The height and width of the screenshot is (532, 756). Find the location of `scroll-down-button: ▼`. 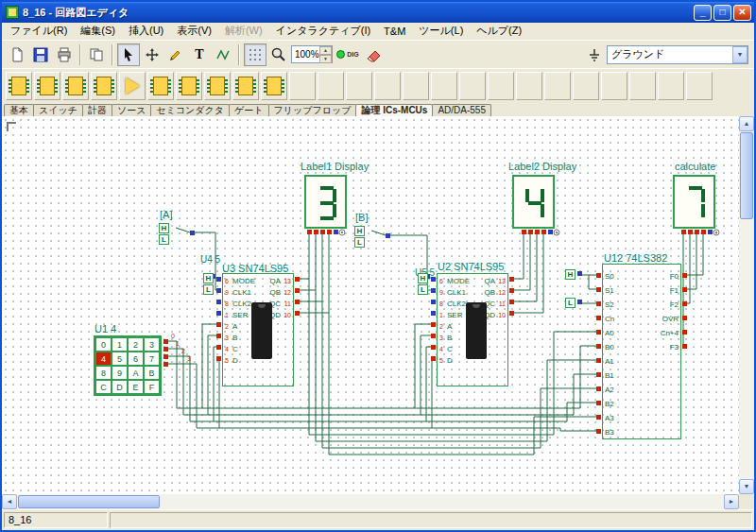

scroll-down-button: ▼ is located at coordinates (747, 487).